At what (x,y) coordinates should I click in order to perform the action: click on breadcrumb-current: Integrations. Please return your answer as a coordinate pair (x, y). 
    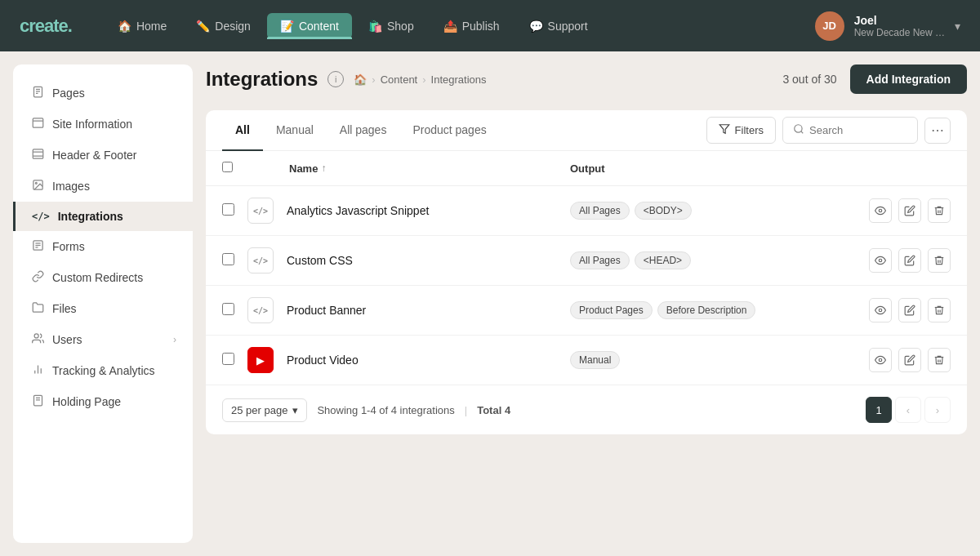
    Looking at the image, I should click on (459, 80).